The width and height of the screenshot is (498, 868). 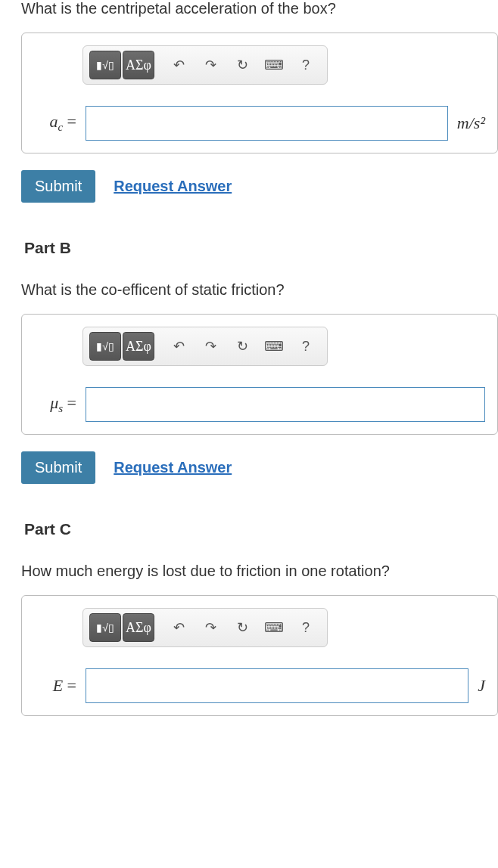 I want to click on part-b-header: Part B, so click(x=261, y=248).